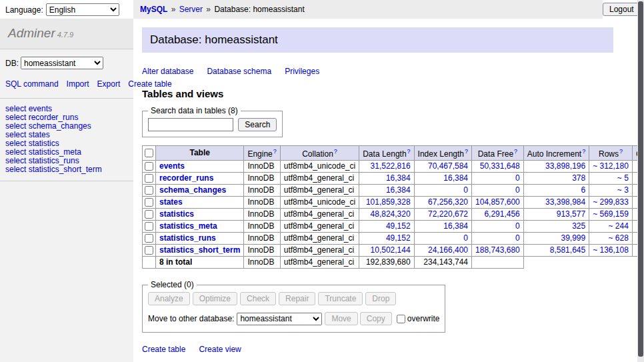  What do you see at coordinates (188, 238) in the screenshot?
I see `table-link-statistics-runs: statistics_runs` at bounding box center [188, 238].